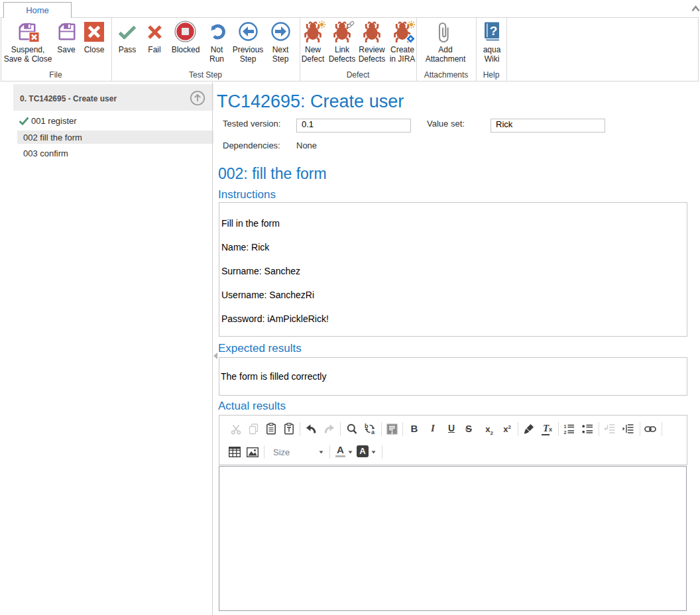 This screenshot has width=700, height=615. I want to click on svg-text: 2, so click(565, 432).